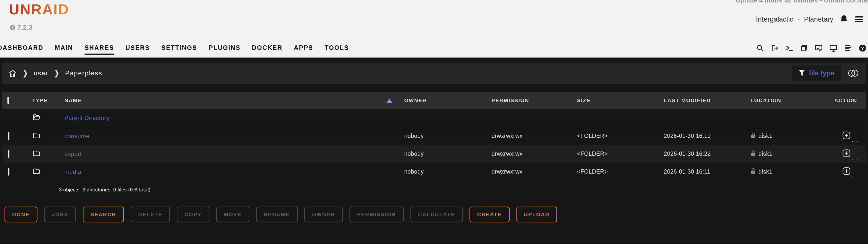  Describe the element at coordinates (434, 100) in the screenshot. I see `table-header-row: TYPE NAME OWNER PERMISSION SIZE LAST MOD…` at that location.